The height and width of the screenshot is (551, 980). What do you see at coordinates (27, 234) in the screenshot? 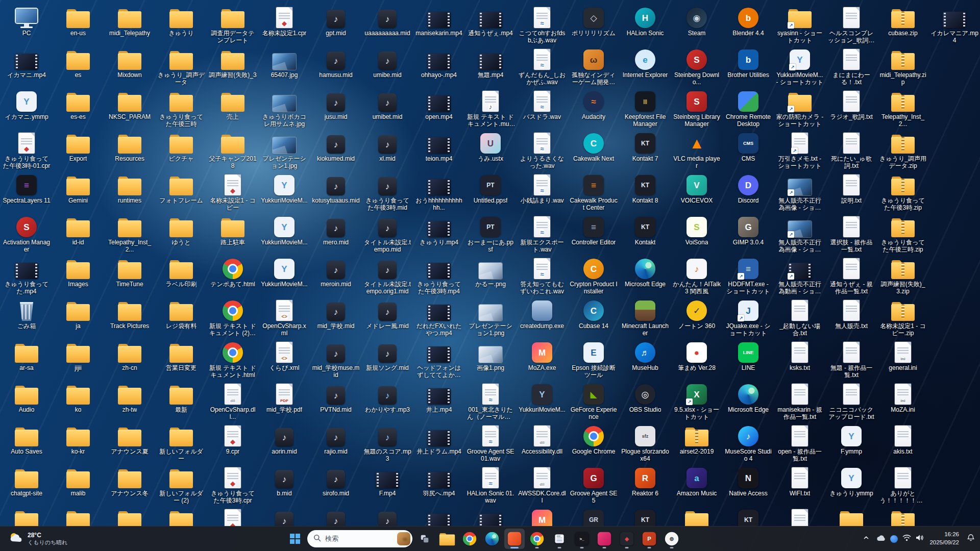
I see `desktop-icon: SActivation Manager` at bounding box center [27, 234].